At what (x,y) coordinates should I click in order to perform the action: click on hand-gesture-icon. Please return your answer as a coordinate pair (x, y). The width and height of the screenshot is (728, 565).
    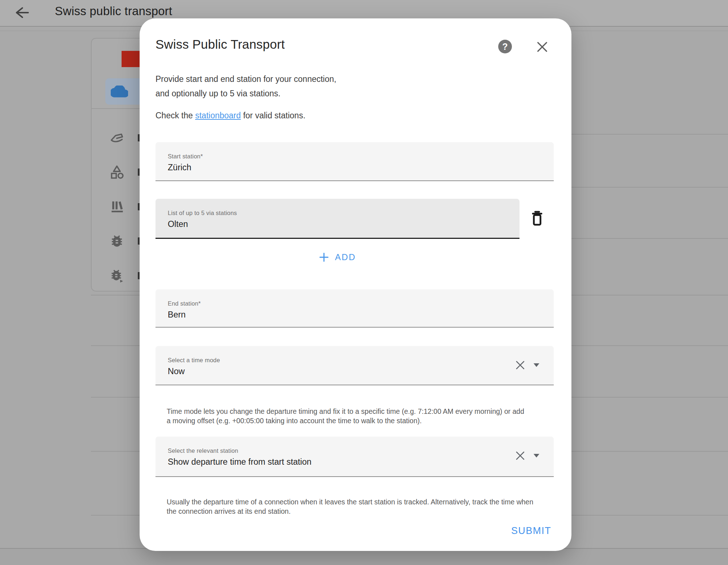
    Looking at the image, I should click on (117, 138).